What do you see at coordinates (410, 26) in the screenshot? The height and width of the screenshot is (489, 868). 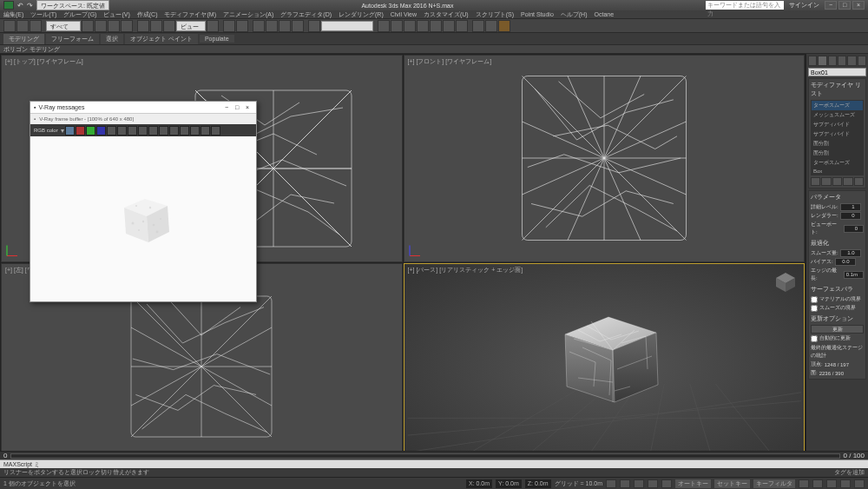 I see `layer-icon` at bounding box center [410, 26].